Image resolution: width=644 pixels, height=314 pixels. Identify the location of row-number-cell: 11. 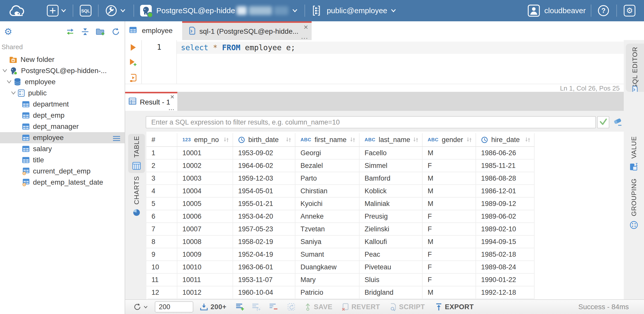
(162, 280).